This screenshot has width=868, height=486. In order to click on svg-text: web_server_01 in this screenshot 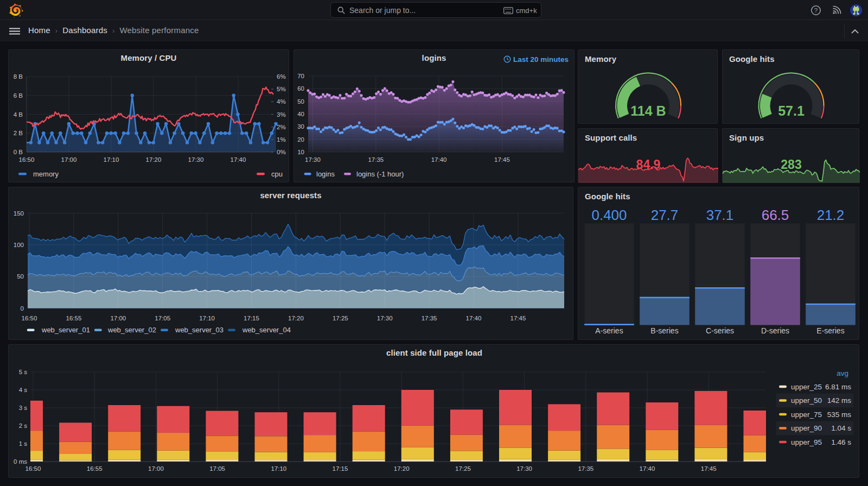, I will do `click(66, 330)`.